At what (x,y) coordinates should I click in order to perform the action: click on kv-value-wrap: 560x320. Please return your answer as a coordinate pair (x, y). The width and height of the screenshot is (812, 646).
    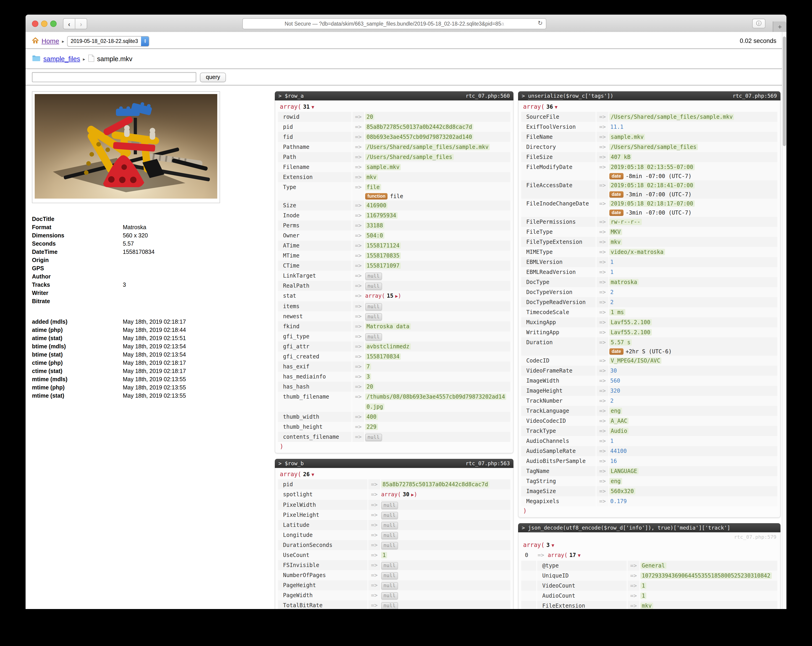
    Looking at the image, I should click on (692, 491).